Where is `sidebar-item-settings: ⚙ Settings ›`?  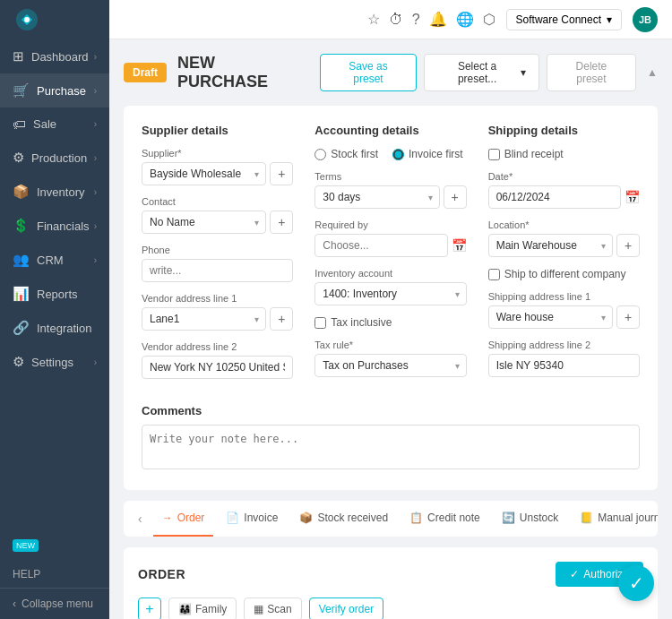
sidebar-item-settings: ⚙ Settings › is located at coordinates (55, 362).